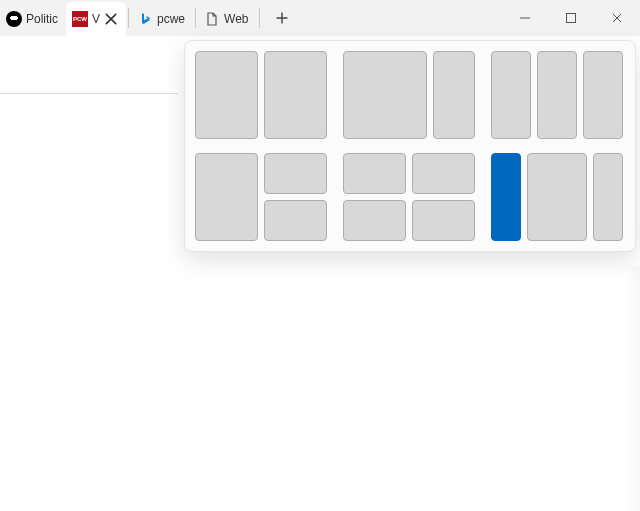 Image resolution: width=640 pixels, height=511 pixels. What do you see at coordinates (409, 197) in the screenshot?
I see `snap-layout-quadrants` at bounding box center [409, 197].